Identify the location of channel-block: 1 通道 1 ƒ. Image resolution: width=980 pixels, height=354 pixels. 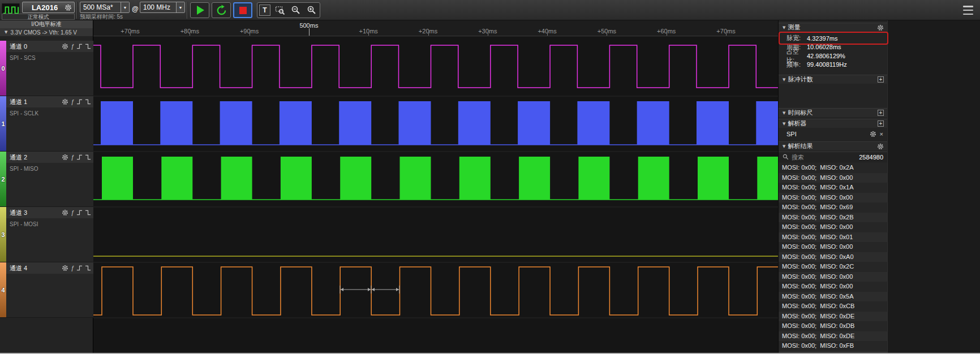
(46, 124).